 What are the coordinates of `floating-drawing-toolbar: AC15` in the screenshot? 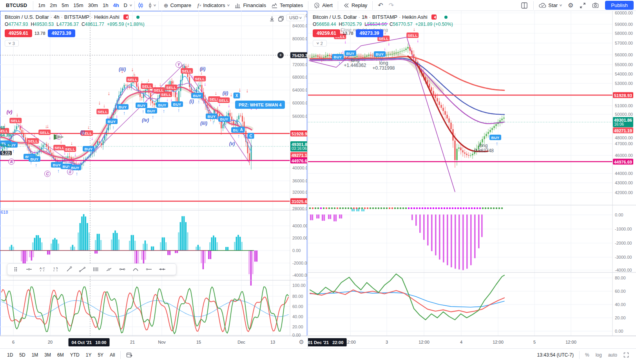 It's located at (92, 269).